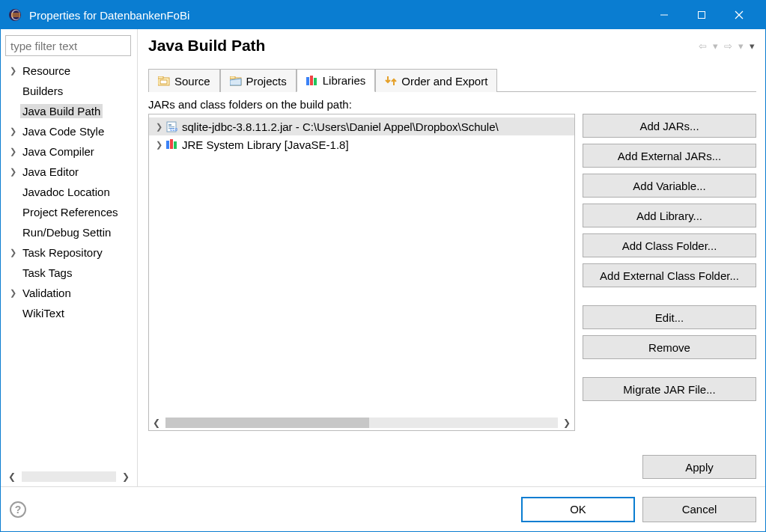 The height and width of the screenshot is (532, 766). Describe the element at coordinates (69, 91) in the screenshot. I see `sidebar-item-builders: Builders` at that location.